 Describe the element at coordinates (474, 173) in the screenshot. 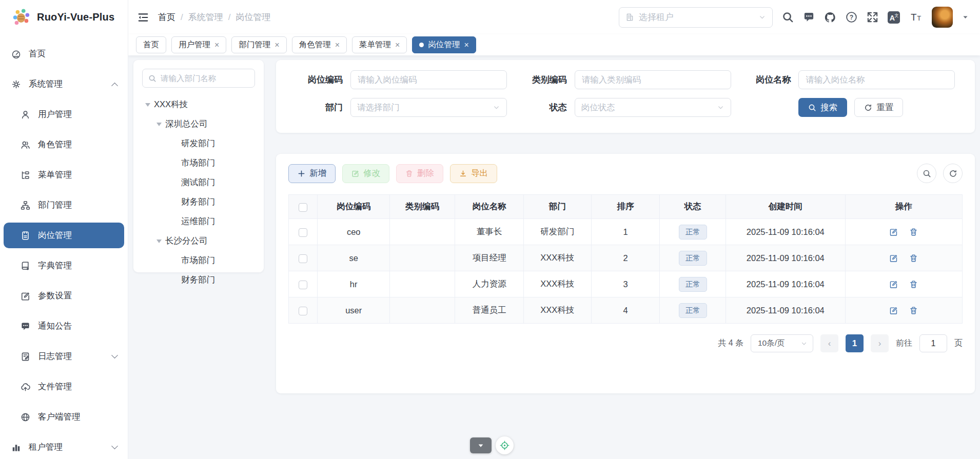

I see `export-button: 导出` at that location.